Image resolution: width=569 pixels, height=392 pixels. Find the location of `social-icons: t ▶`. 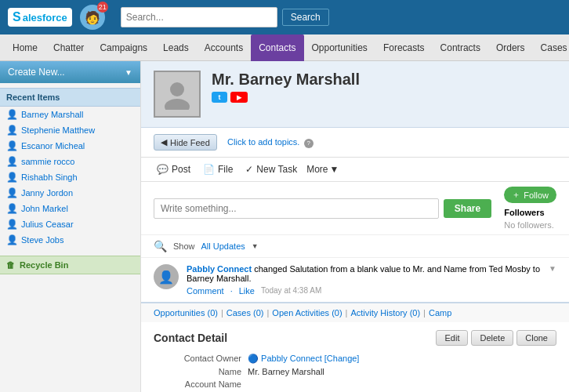

social-icons: t ▶ is located at coordinates (384, 97).